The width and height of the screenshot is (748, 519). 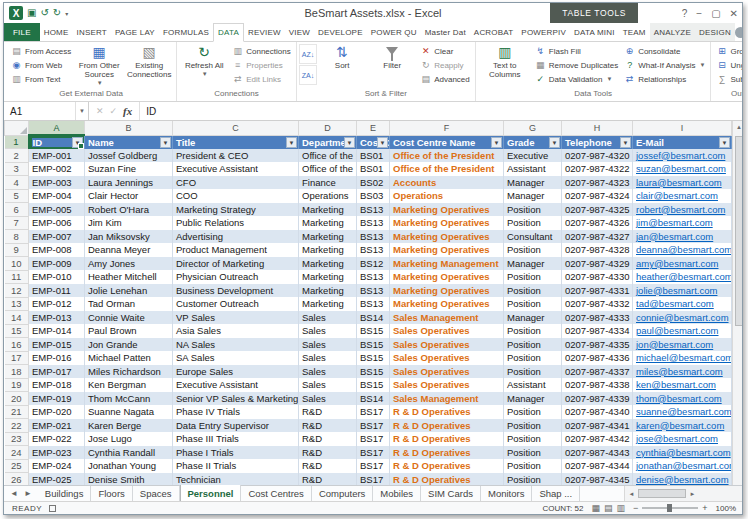 I want to click on row-header-26: 26, so click(x=17, y=480).